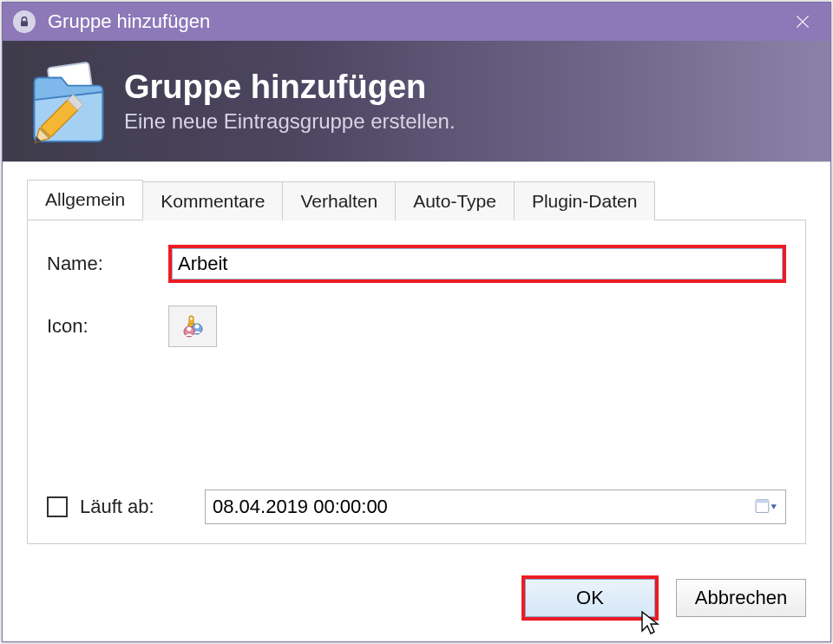  Describe the element at coordinates (477, 264) in the screenshot. I see `name-input` at that location.